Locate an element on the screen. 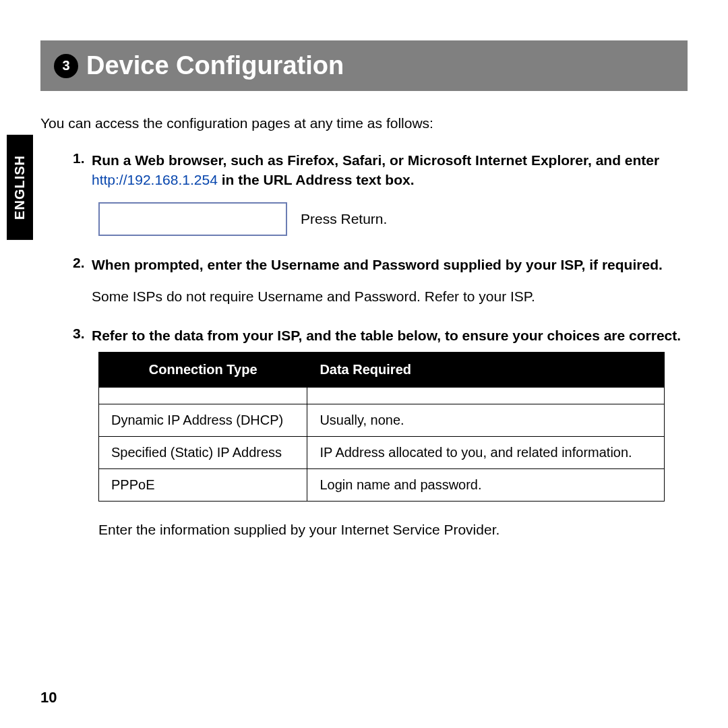 The height and width of the screenshot is (728, 728). url-address-input is located at coordinates (193, 219).